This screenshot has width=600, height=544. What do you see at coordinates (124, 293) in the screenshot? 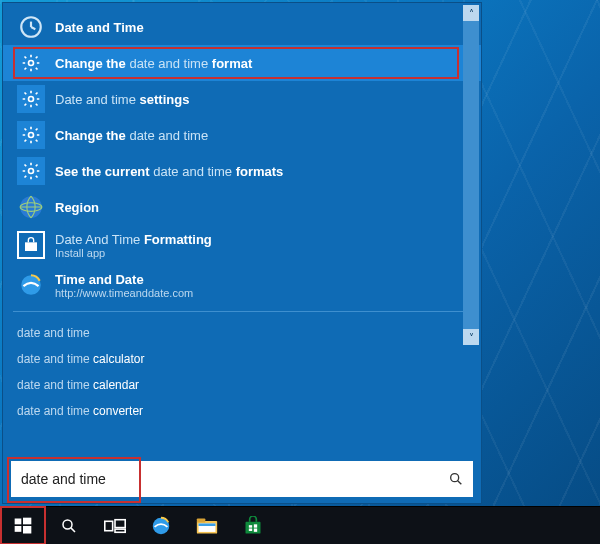
I see `result-subtitle: http://www.timeanddate.com` at bounding box center [124, 293].